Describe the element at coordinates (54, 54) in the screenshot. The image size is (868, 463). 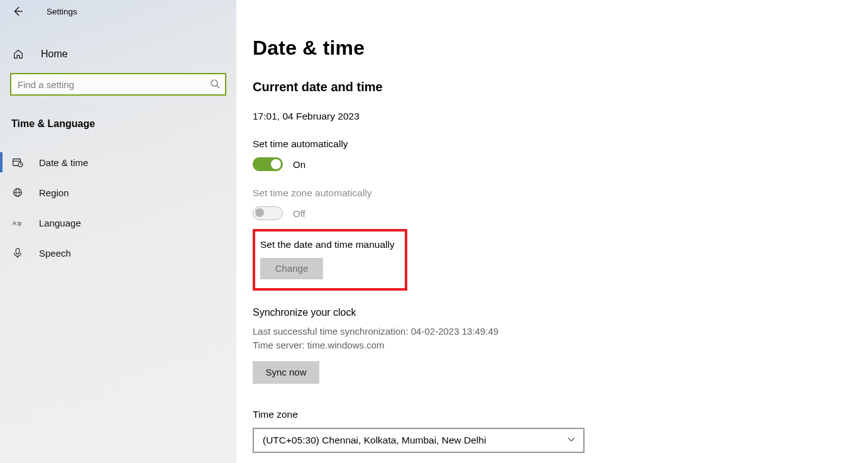
I see `home-label: Home` at that location.